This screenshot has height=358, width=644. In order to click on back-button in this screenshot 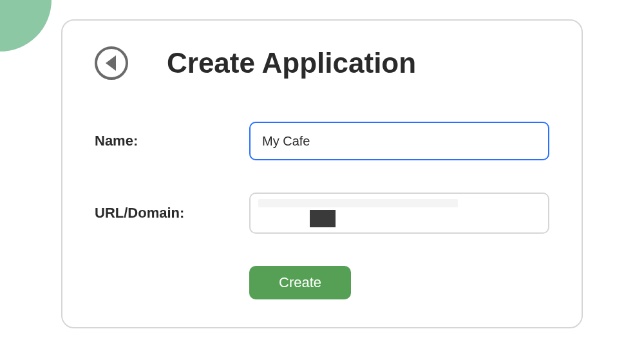, I will do `click(111, 63)`.